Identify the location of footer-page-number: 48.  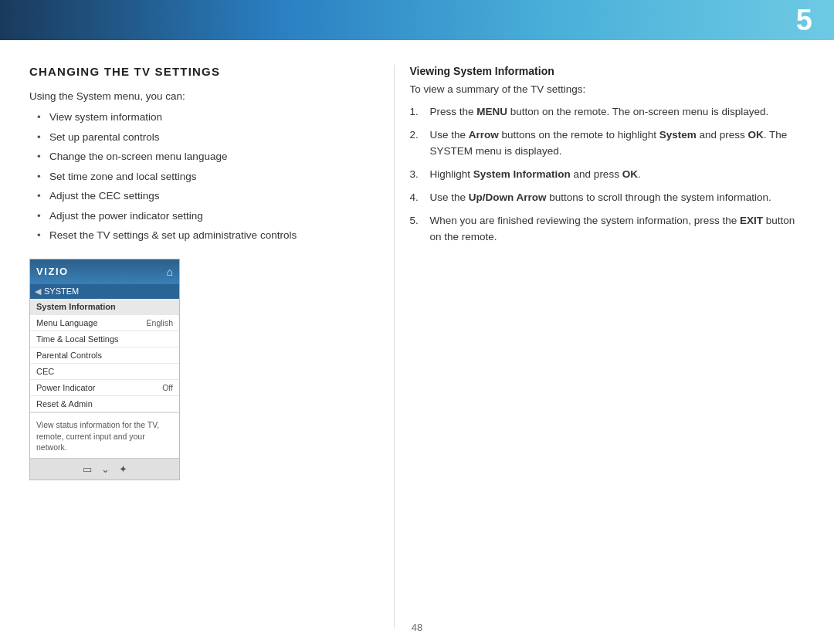
(417, 627).